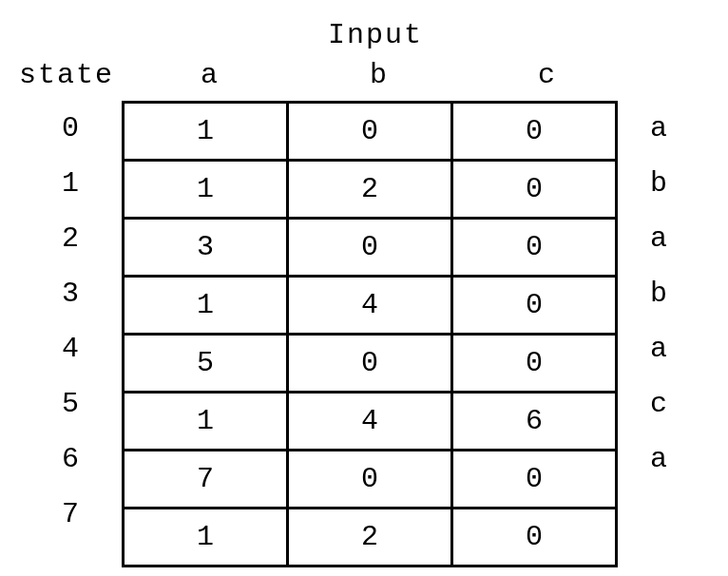 The image size is (728, 576). Describe the element at coordinates (70, 514) in the screenshot. I see `state-row-label: 7` at that location.